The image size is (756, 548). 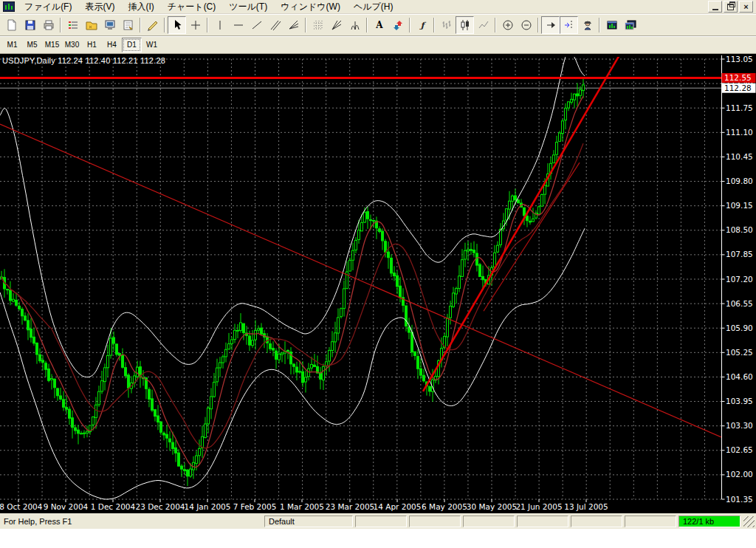 What do you see at coordinates (446, 25) in the screenshot?
I see `bar-chart-button` at bounding box center [446, 25].